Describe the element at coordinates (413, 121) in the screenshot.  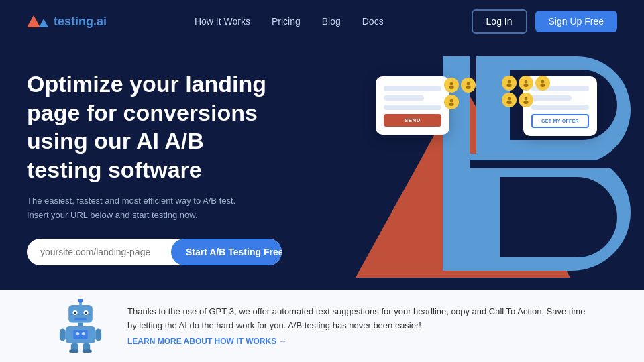
I see `card-a-button: SEND` at that location.